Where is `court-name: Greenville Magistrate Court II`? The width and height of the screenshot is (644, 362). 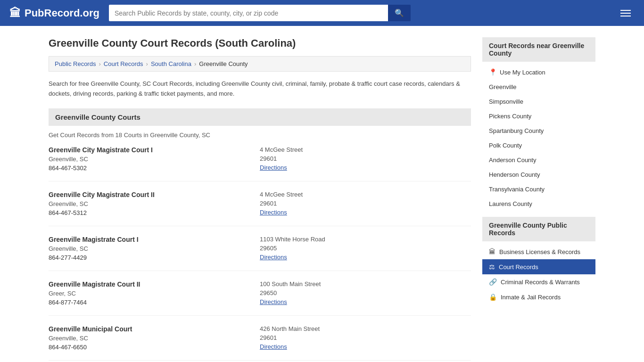 court-name: Greenville Magistrate Court II is located at coordinates (154, 284).